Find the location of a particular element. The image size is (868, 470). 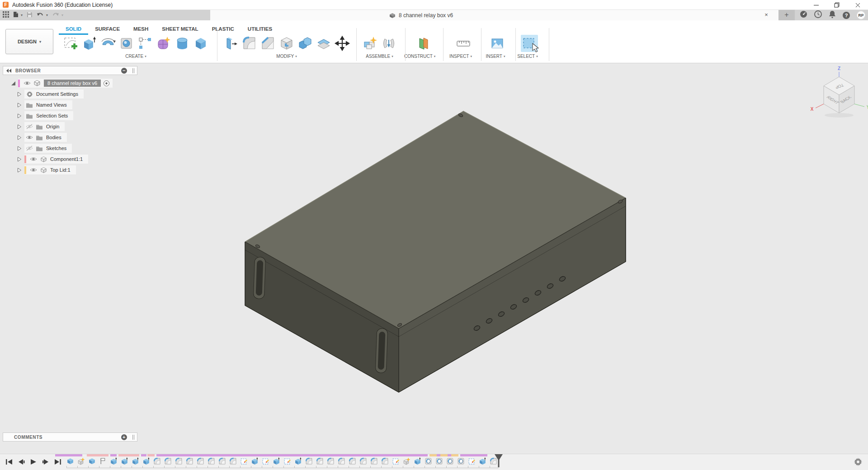

redo-caret: ▾ is located at coordinates (62, 15).